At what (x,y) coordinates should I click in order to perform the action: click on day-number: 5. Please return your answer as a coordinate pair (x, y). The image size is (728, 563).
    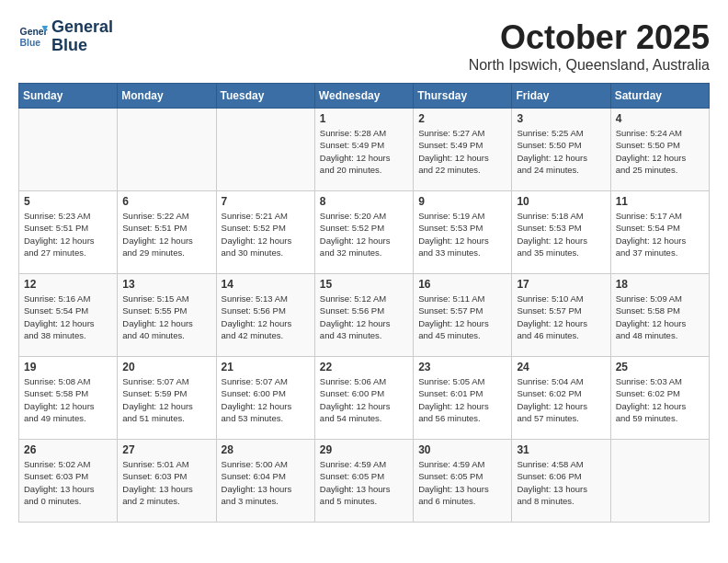
    Looking at the image, I should click on (68, 201).